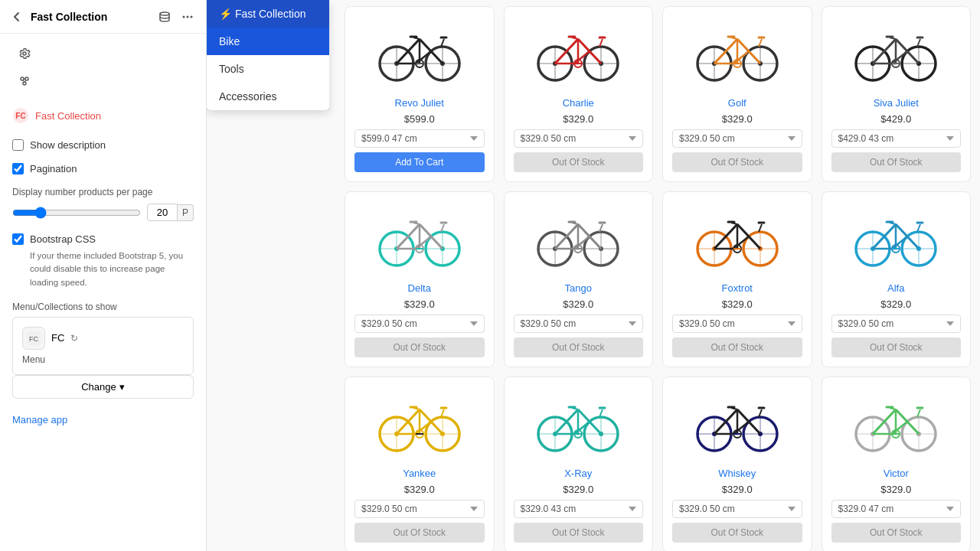 The width and height of the screenshot is (980, 551). I want to click on chevron-down-icon: ▾, so click(122, 387).